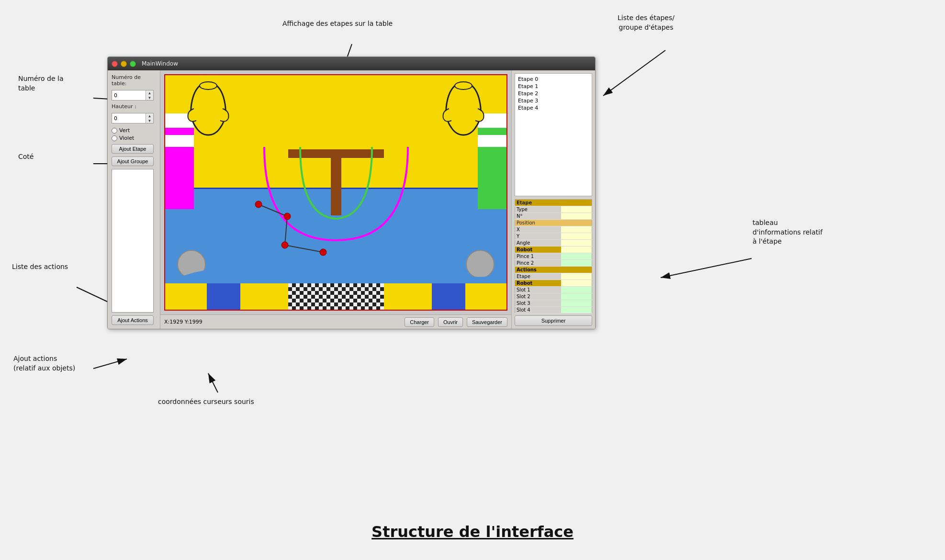 This screenshot has height=560, width=945. I want to click on maximize-button, so click(133, 64).